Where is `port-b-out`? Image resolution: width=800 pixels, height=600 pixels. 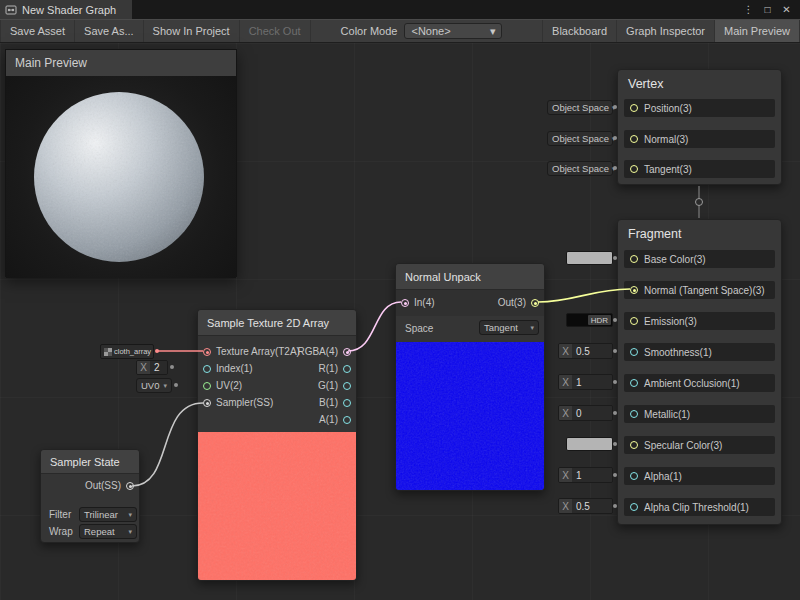 port-b-out is located at coordinates (347, 403).